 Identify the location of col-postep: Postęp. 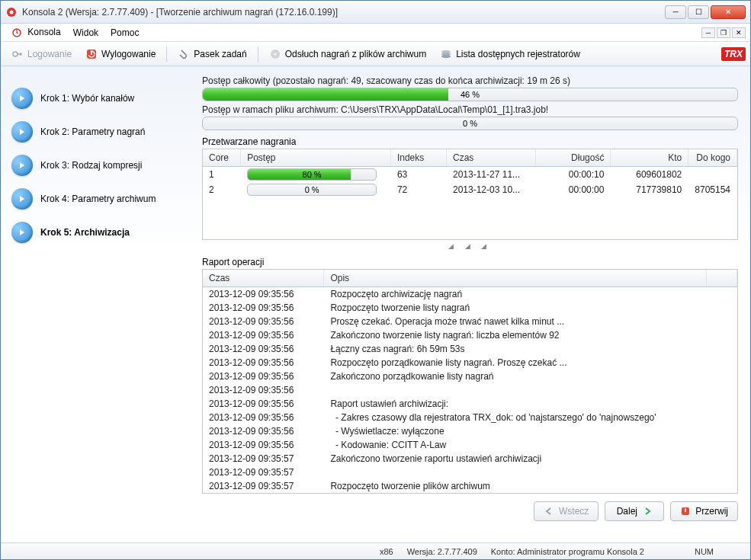
(316, 158).